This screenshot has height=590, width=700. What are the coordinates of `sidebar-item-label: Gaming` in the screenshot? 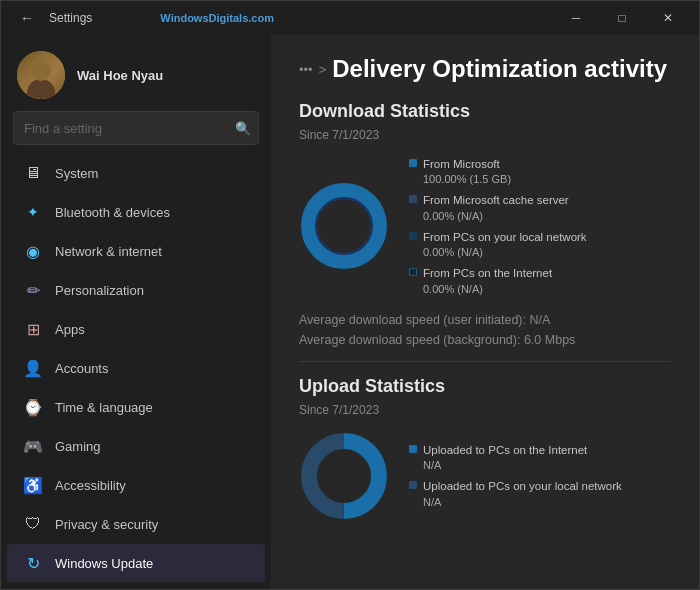 It's located at (78, 446).